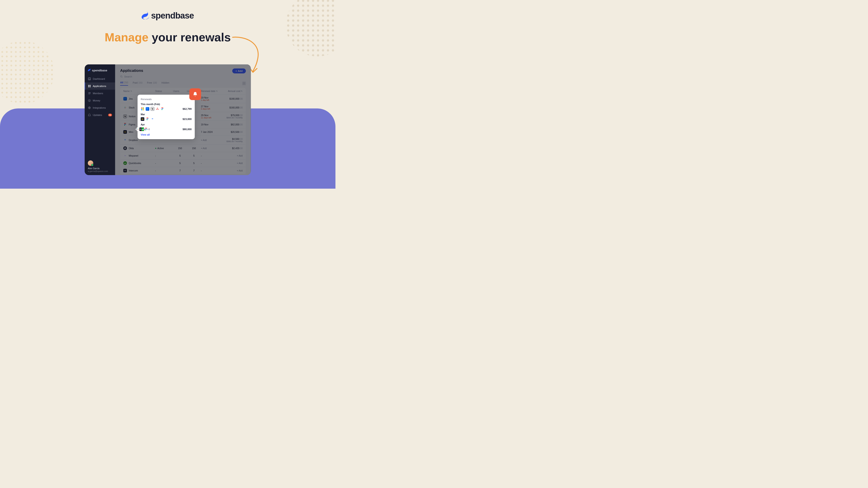 Image resolution: width=868 pixels, height=488 pixels. What do you see at coordinates (100, 100) in the screenshot?
I see `sidebar-item-money: $Money` at bounding box center [100, 100].